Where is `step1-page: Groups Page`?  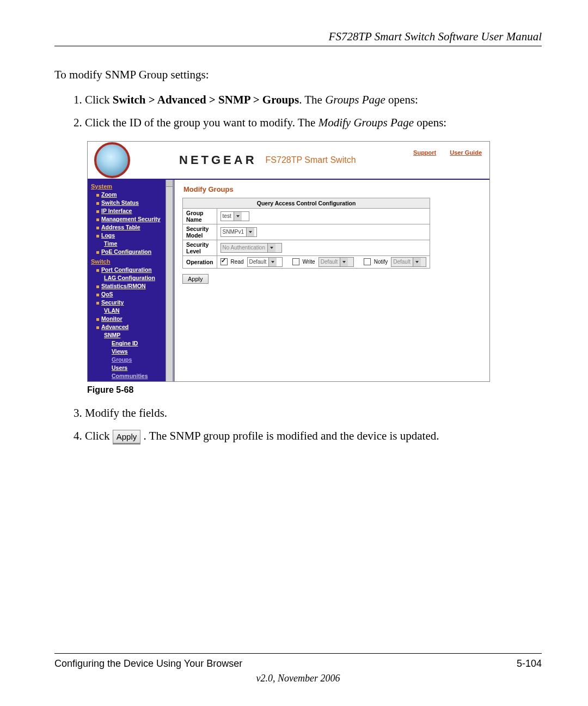
step1-page: Groups Page is located at coordinates (355, 100).